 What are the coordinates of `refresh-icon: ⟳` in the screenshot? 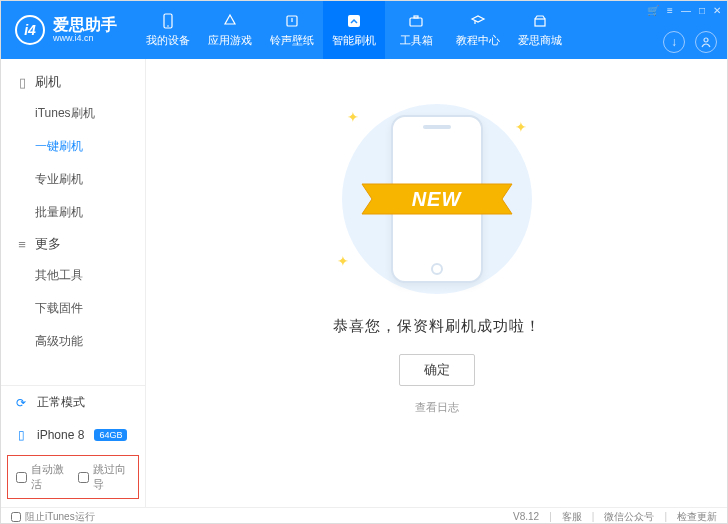 It's located at (21, 403).